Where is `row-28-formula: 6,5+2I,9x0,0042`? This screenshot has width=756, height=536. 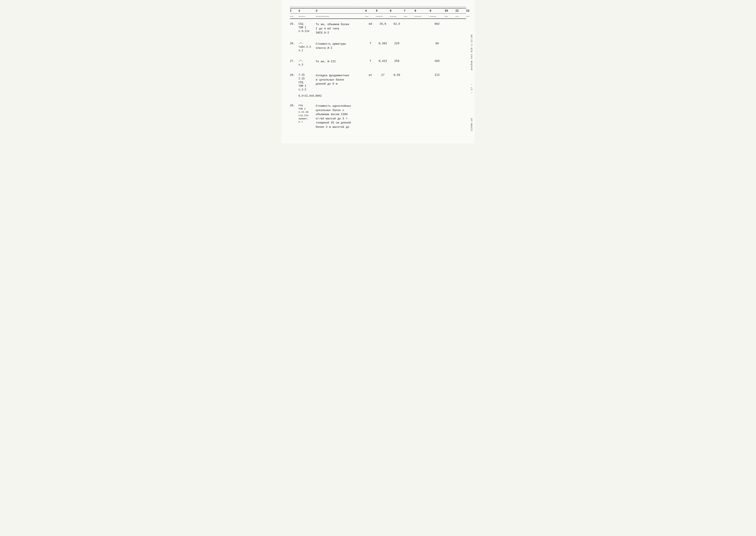
row-28-formula: 6,5+2I,9x0,0042 is located at coordinates (382, 96).